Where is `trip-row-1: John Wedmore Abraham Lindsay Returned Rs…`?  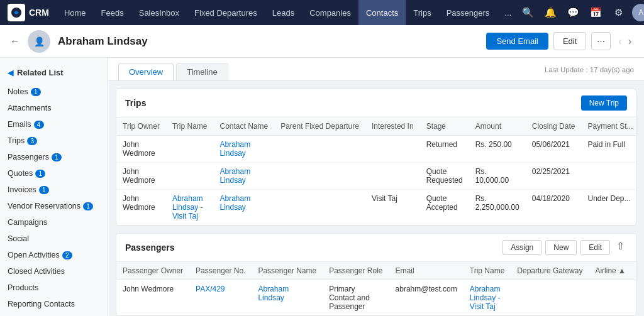 trip-row-1: John Wedmore Abraham Lindsay Returned Rs… is located at coordinates (376, 150).